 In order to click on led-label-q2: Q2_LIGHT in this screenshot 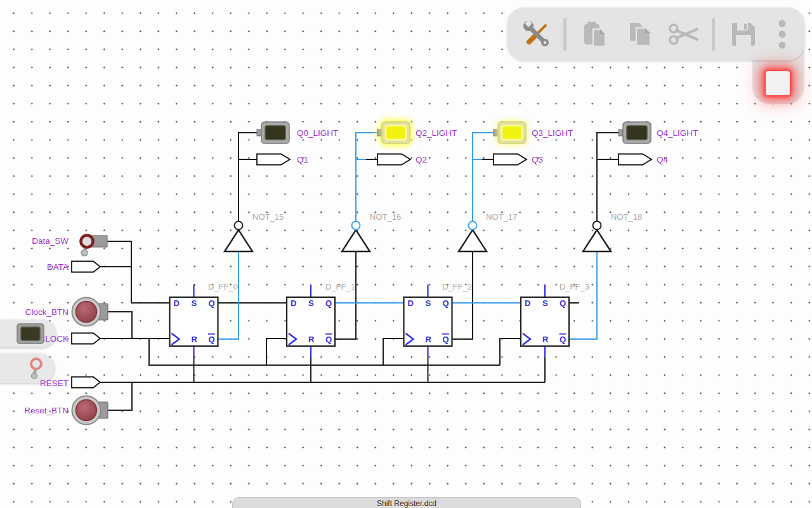, I will do `click(436, 133)`.